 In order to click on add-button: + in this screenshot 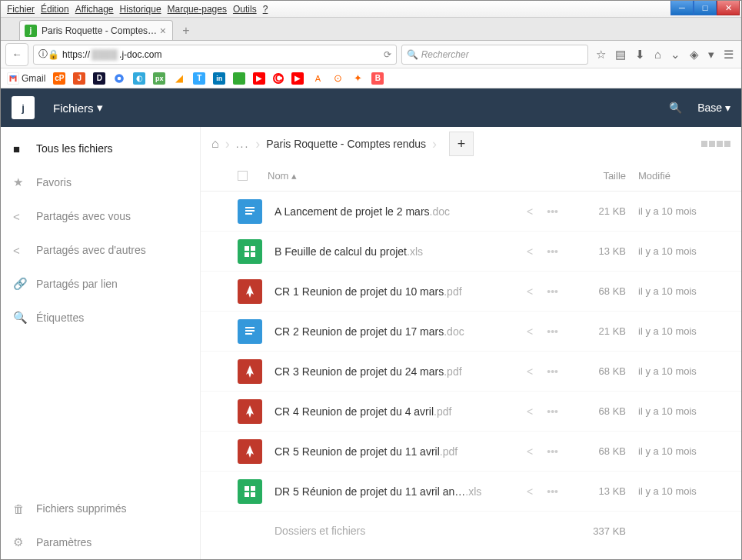, I will do `click(461, 144)`.